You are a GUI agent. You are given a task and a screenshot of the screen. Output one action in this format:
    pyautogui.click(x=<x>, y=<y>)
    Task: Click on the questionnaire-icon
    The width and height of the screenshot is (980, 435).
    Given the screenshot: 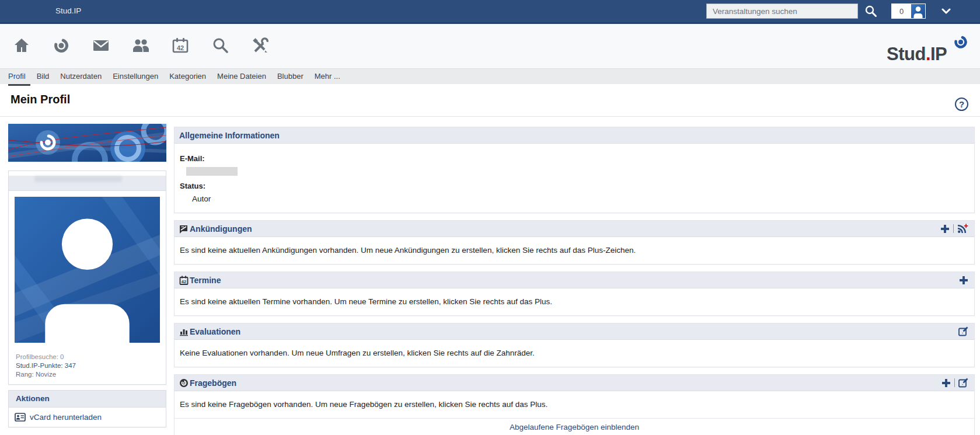 What is the action you would take?
    pyautogui.click(x=184, y=383)
    